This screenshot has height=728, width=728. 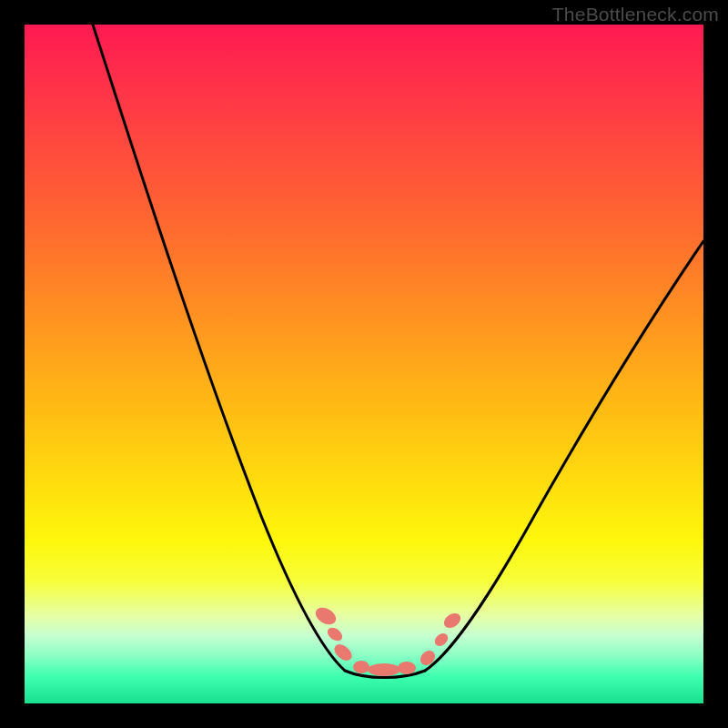 What do you see at coordinates (389, 641) in the screenshot?
I see `valley-markers` at bounding box center [389, 641].